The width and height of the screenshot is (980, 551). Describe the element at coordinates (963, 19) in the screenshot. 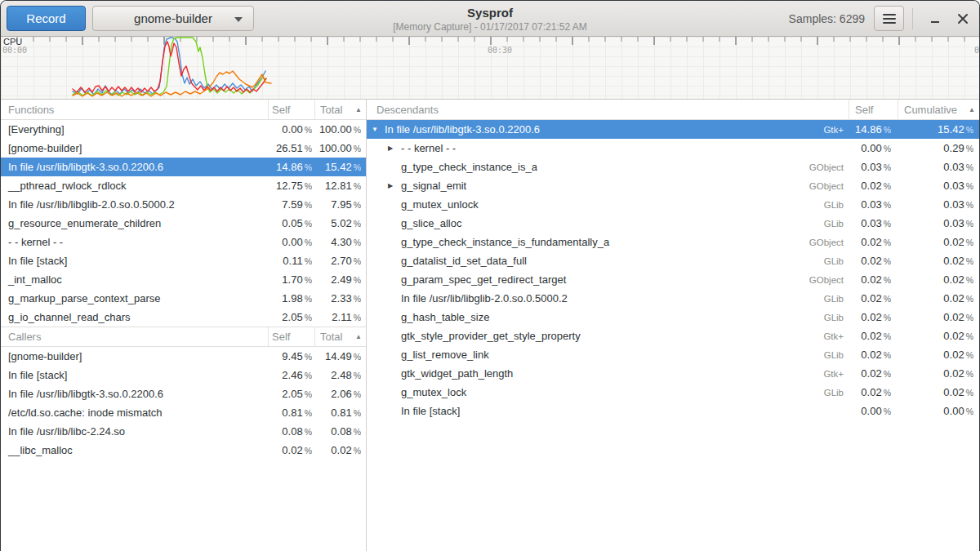

I see `close-button` at that location.